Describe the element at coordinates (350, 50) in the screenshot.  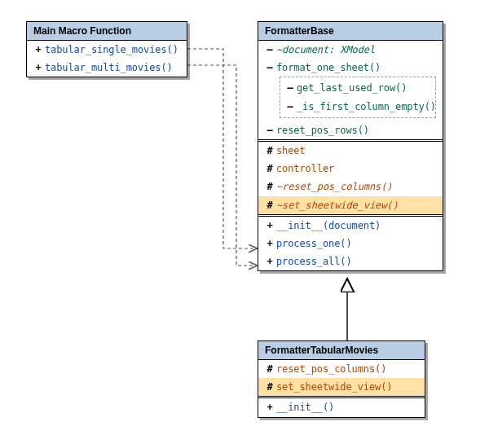
I see `member-row: – ~document: XModel` at that location.